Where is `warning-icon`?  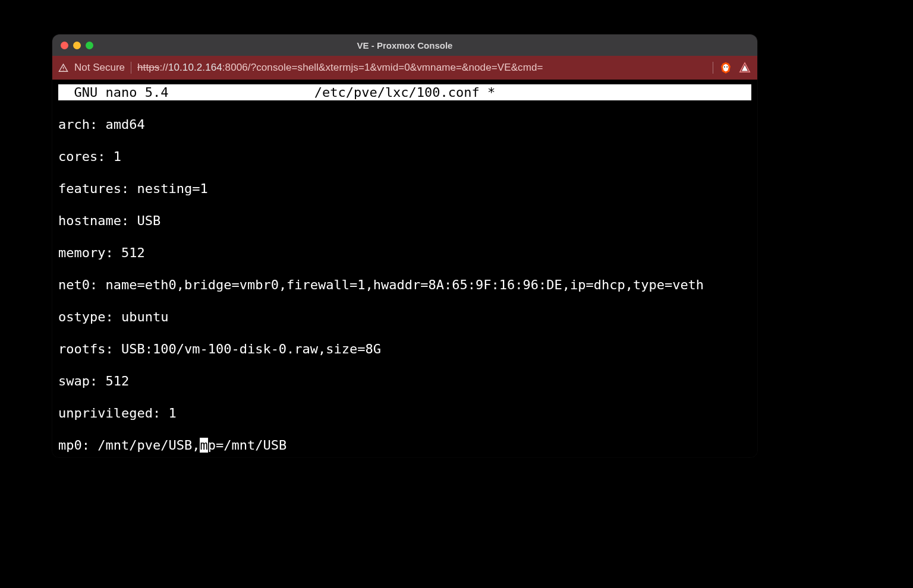
warning-icon is located at coordinates (63, 68).